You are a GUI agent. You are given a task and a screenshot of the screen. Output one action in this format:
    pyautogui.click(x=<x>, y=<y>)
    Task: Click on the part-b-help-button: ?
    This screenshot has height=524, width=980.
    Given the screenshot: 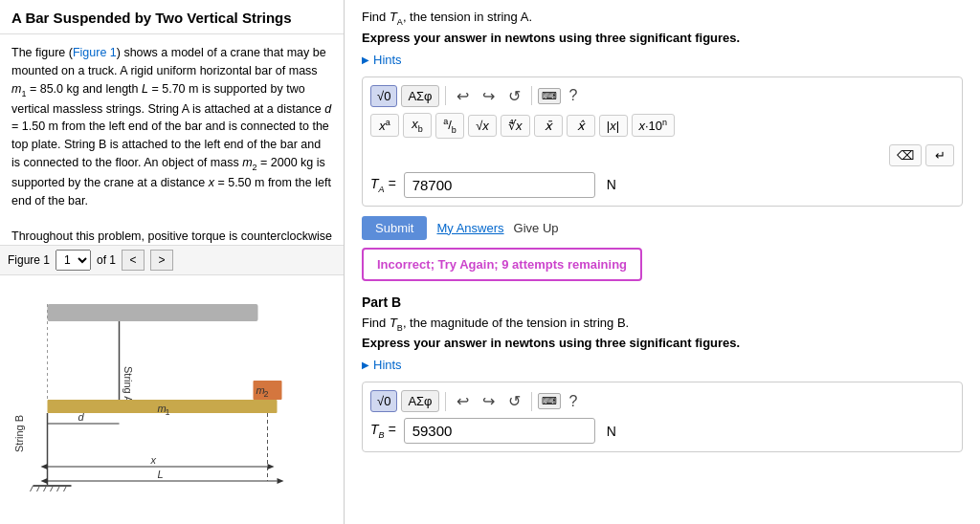 What is the action you would take?
    pyautogui.click(x=574, y=402)
    